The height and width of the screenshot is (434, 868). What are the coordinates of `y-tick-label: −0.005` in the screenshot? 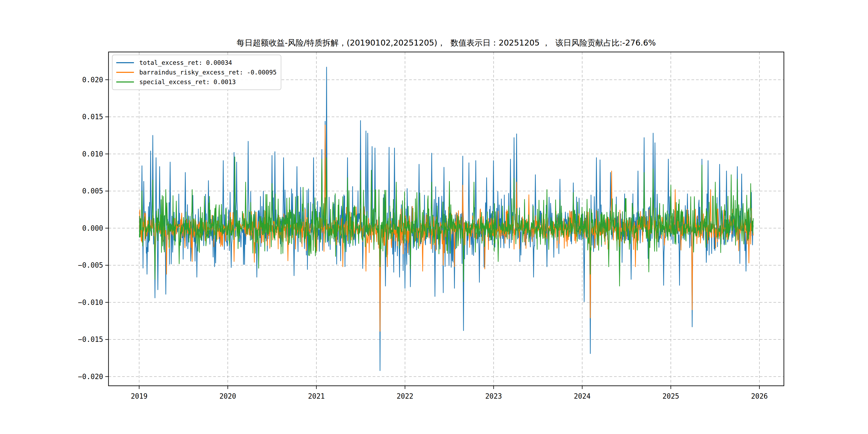 It's located at (90, 265).